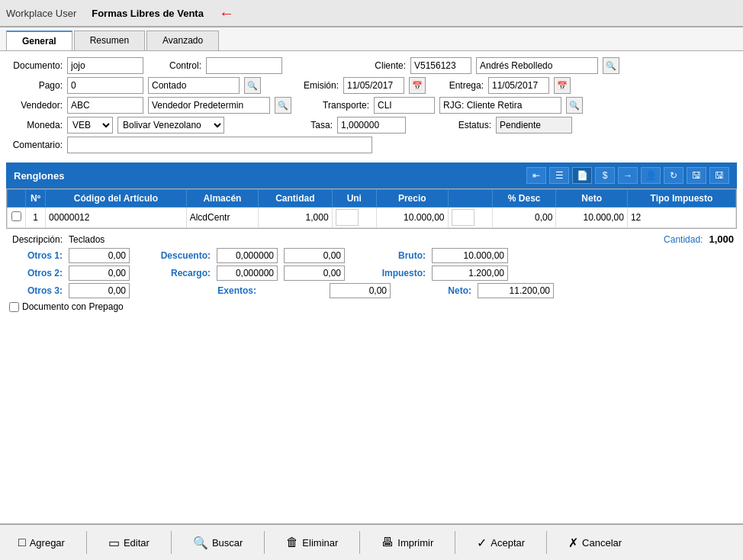 Image resolution: width=743 pixels, height=560 pixels. Describe the element at coordinates (114, 543) in the screenshot. I see `editar-icon: ▭` at that location.